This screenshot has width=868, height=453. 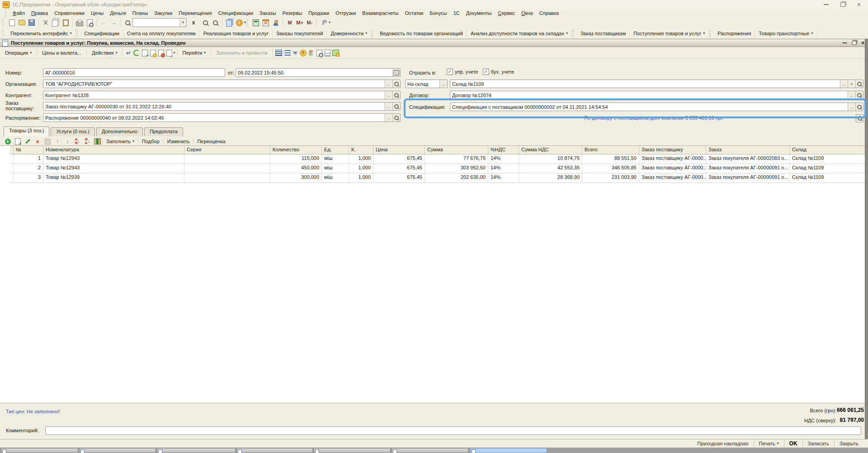 What do you see at coordinates (439, 13) in the screenshot?
I see `menu-bonuses: Бонусы` at bounding box center [439, 13].